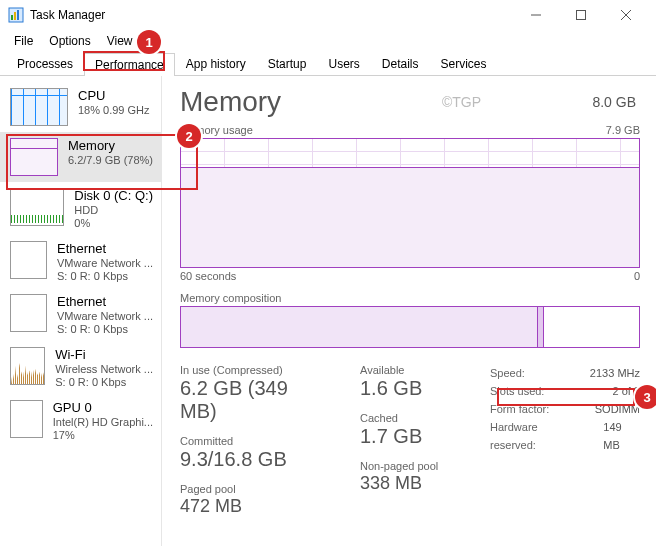 This screenshot has height=546, width=656. I want to click on tab-processes: Processes, so click(45, 64).